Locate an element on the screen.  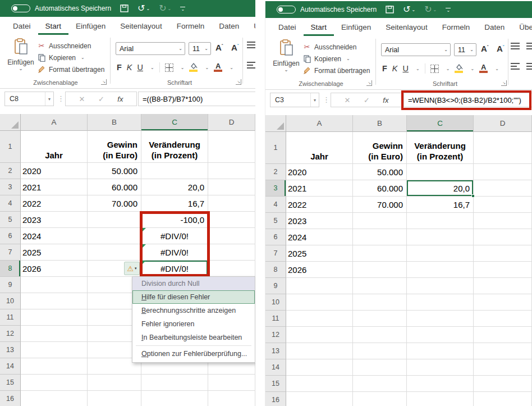
cell-D14 is located at coordinates (503, 367).